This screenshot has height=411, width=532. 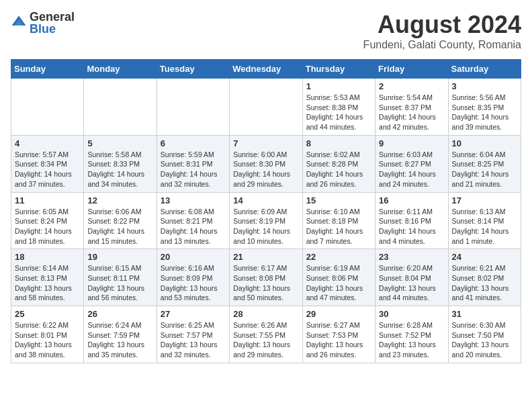 I want to click on day-cell: 3Sunrise: 5:56 AM Sunset: 8:35 PM Daylig…, so click(x=484, y=107).